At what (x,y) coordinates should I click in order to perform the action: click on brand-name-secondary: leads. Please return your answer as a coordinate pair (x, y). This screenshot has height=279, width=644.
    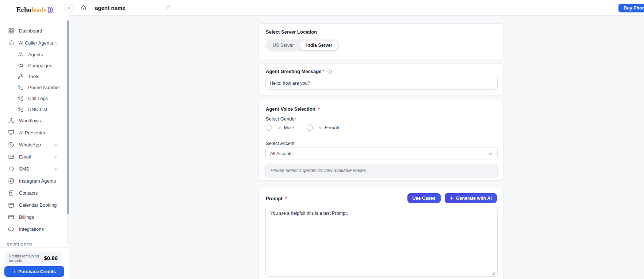
    Looking at the image, I should click on (39, 10).